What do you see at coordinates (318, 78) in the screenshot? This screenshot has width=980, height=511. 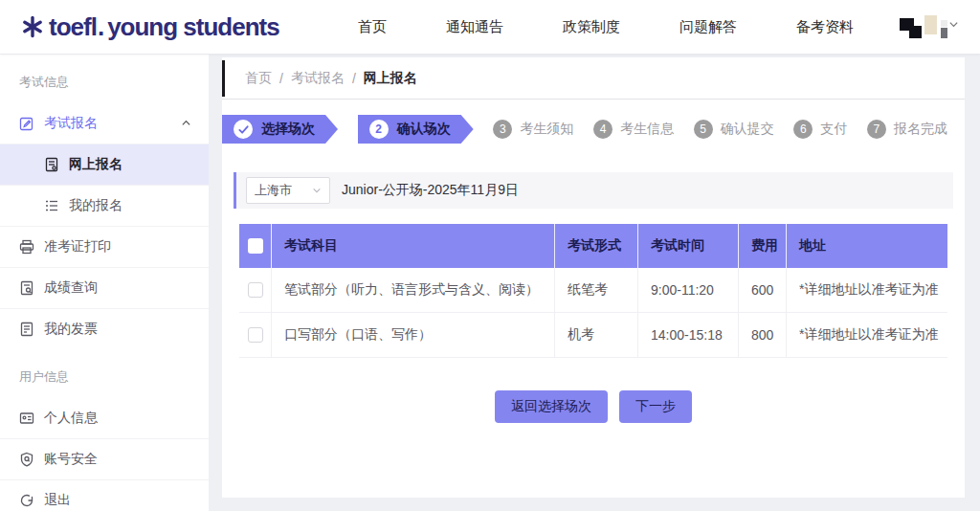 I see `breadcrumb-exam-registration: 考试报名` at bounding box center [318, 78].